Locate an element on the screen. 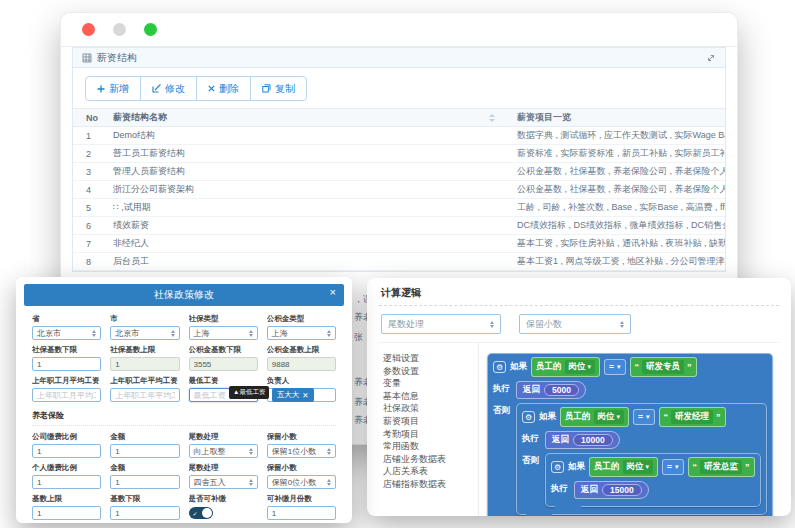 The height and width of the screenshot is (528, 795). expand-icon is located at coordinates (711, 58).